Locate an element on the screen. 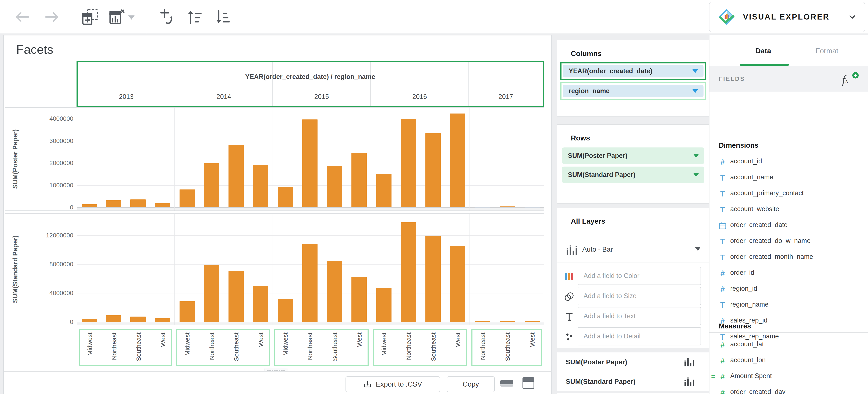 Image resolution: width=868 pixels, height=394 pixels. export-csv-button: Export to .CSV is located at coordinates (393, 384).